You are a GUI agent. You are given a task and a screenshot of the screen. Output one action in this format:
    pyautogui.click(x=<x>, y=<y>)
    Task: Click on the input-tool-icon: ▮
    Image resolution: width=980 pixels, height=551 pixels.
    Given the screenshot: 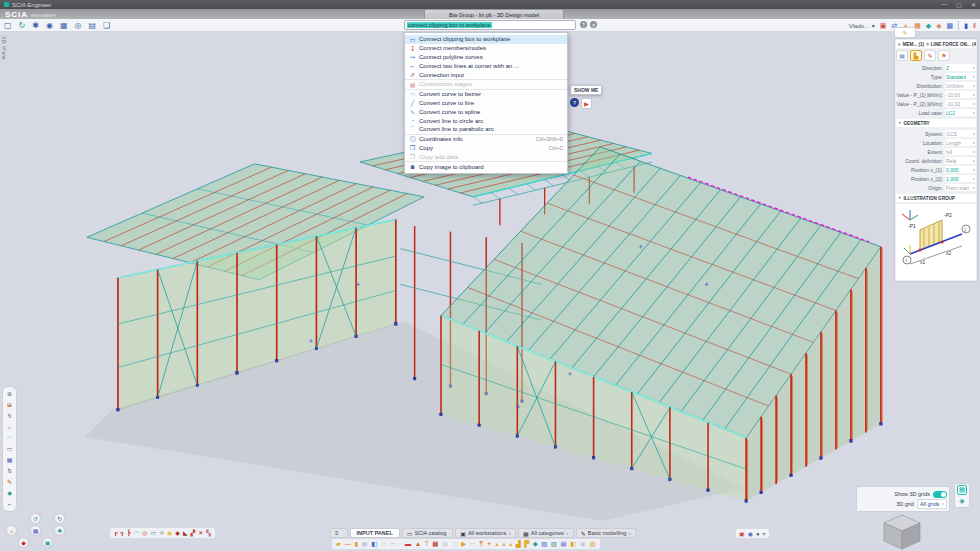 What is the action you would take?
    pyautogui.click(x=357, y=544)
    